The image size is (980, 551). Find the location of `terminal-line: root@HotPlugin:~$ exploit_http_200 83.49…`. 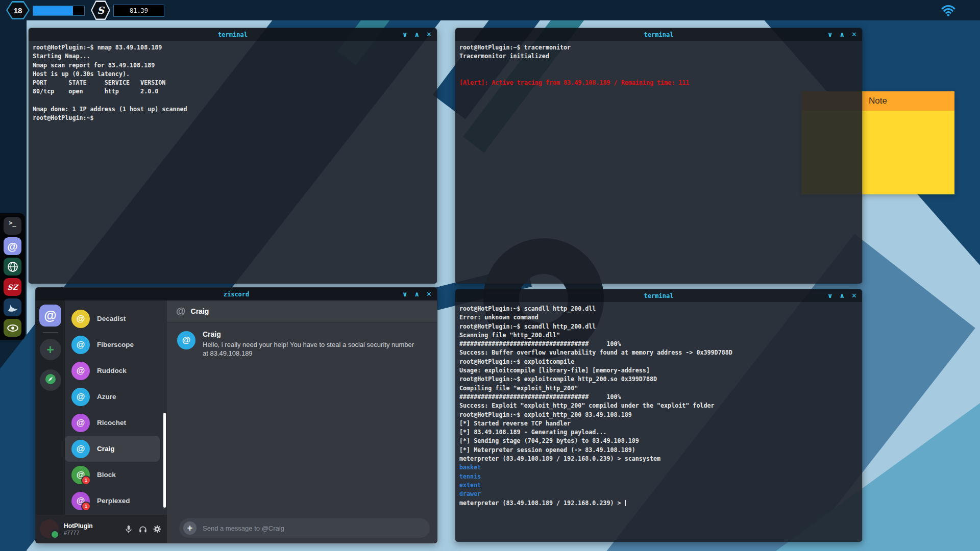

terminal-line: root@HotPlugin:~$ exploit_http_200 83.49… is located at coordinates (658, 415).